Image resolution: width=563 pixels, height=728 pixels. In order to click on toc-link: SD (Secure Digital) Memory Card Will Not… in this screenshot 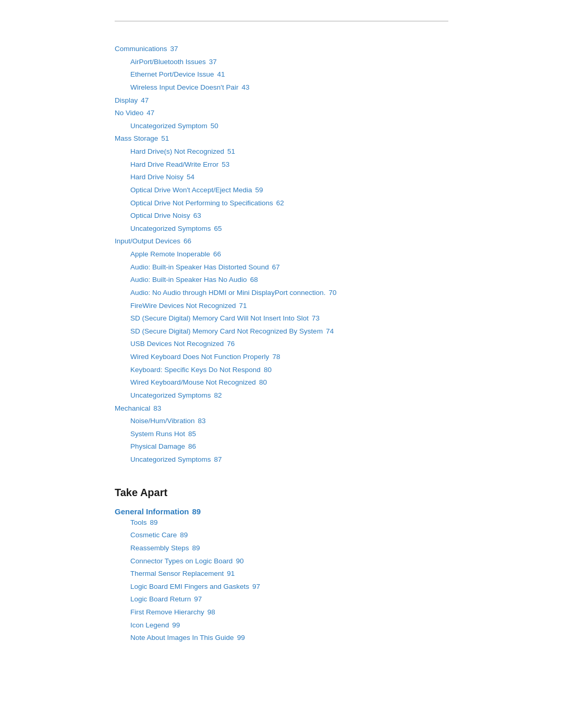, I will do `click(219, 318)`.